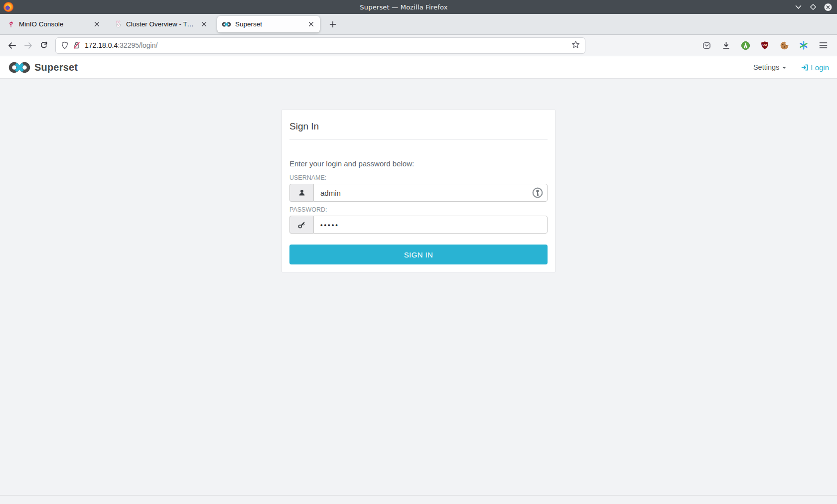 The image size is (837, 504). Describe the element at coordinates (706, 45) in the screenshot. I see `pocket-button` at that location.